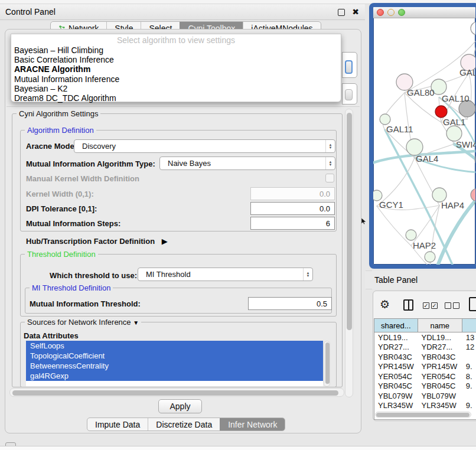 Image resolution: width=476 pixels, height=450 pixels. Describe the element at coordinates (61, 254) in the screenshot. I see `threshold-title: Threshold Definition` at that location.